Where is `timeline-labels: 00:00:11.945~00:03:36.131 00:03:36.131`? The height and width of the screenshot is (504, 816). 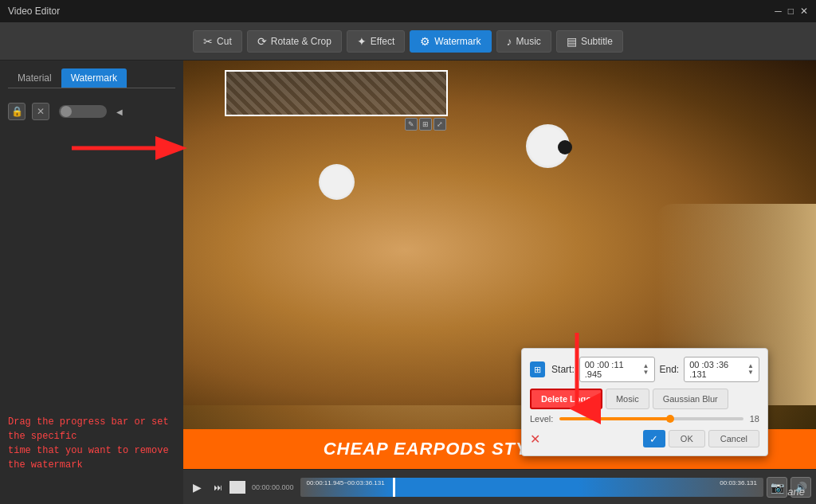
timeline-labels: 00:00:11.945~00:03:36.131 00:03:36.131 is located at coordinates (532, 483).